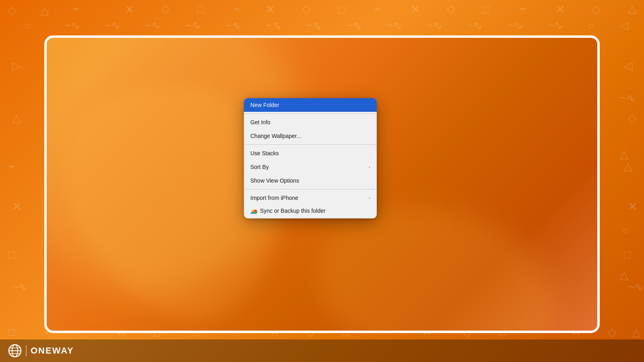  What do you see at coordinates (310, 158) in the screenshot?
I see `context-menu: New Folder Get Info Change Wallpaper... …` at bounding box center [310, 158].